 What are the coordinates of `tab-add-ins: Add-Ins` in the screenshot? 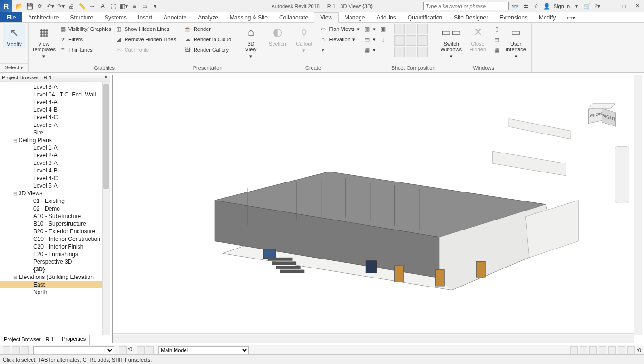 It's located at (386, 17).